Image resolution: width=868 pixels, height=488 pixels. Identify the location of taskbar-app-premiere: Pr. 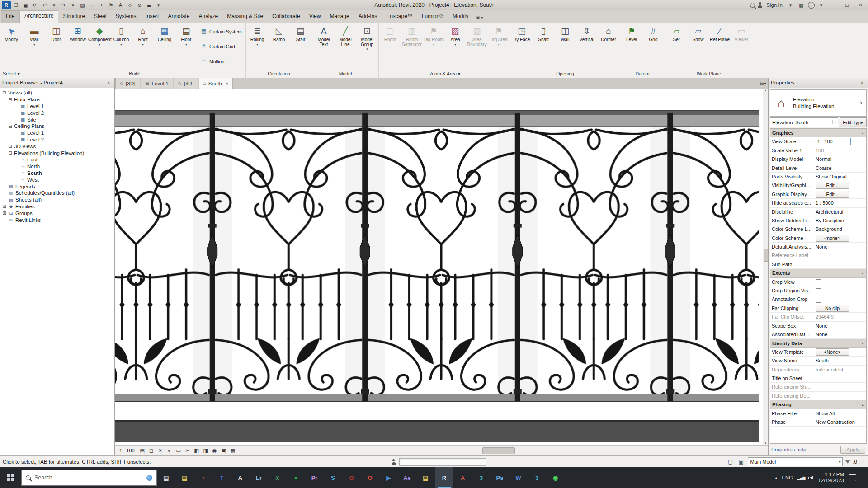
(315, 478).